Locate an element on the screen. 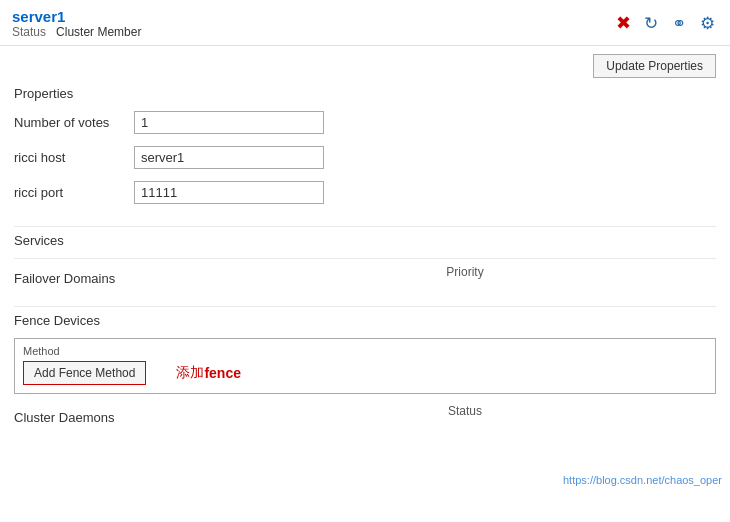 This screenshot has height=522, width=730. cluster-daemons-title: Cluster Daemons is located at coordinates (114, 418).